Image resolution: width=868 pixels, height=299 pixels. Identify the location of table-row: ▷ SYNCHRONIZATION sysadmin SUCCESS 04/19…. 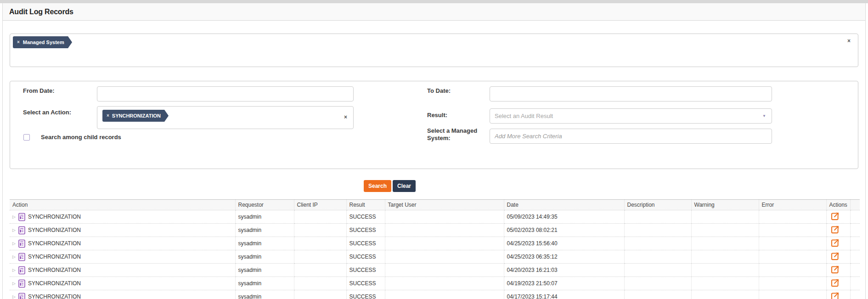
(434, 284).